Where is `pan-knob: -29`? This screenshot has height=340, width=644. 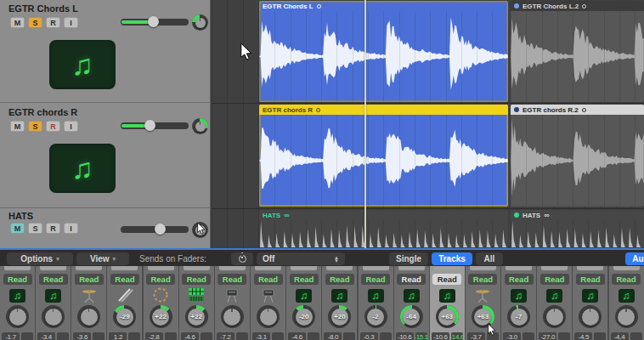
pan-knob: -29 is located at coordinates (124, 316).